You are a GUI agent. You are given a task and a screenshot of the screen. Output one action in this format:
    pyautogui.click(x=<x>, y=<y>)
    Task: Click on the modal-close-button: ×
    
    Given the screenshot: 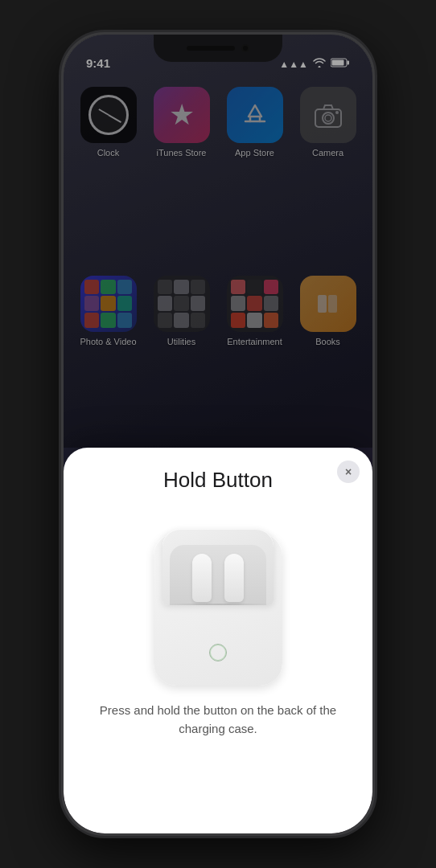 What is the action you would take?
    pyautogui.click(x=348, y=472)
    